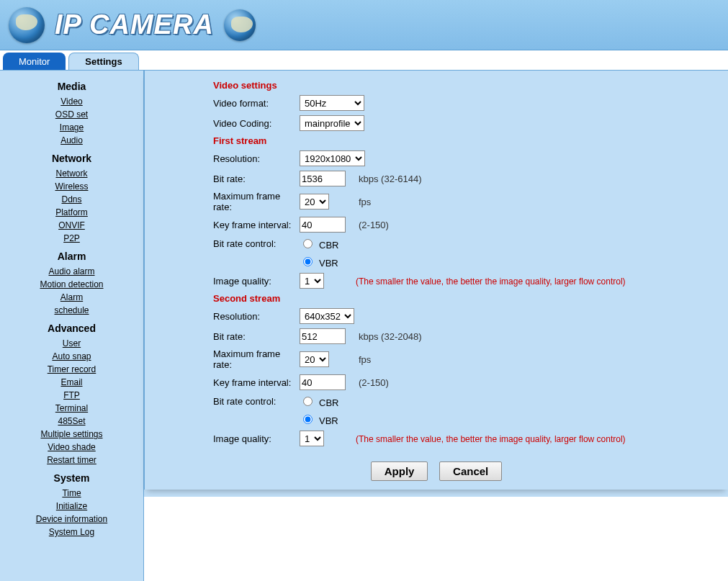 This screenshot has width=728, height=581. I want to click on sidebar-item-ddns: Ddns, so click(72, 199).